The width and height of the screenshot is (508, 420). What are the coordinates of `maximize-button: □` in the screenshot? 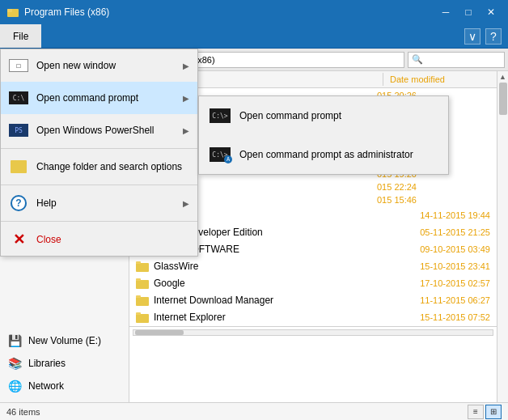 It's located at (468, 12).